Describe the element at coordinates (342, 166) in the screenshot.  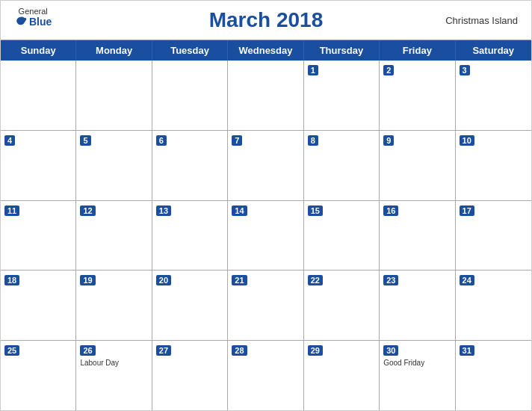
I see `day-cell: 8` at that location.